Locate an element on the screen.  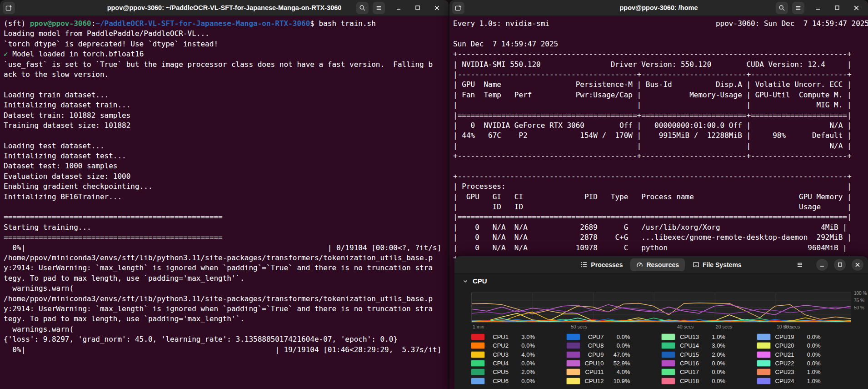
cpu-legend-item: CPU34.0% is located at coordinates (519, 355).